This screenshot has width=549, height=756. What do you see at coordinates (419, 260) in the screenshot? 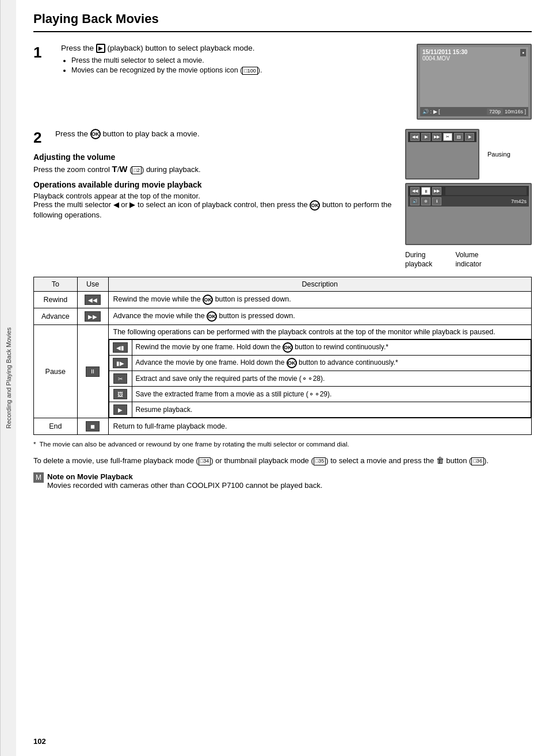
I see `during-playback-label: During playback` at bounding box center [419, 260].